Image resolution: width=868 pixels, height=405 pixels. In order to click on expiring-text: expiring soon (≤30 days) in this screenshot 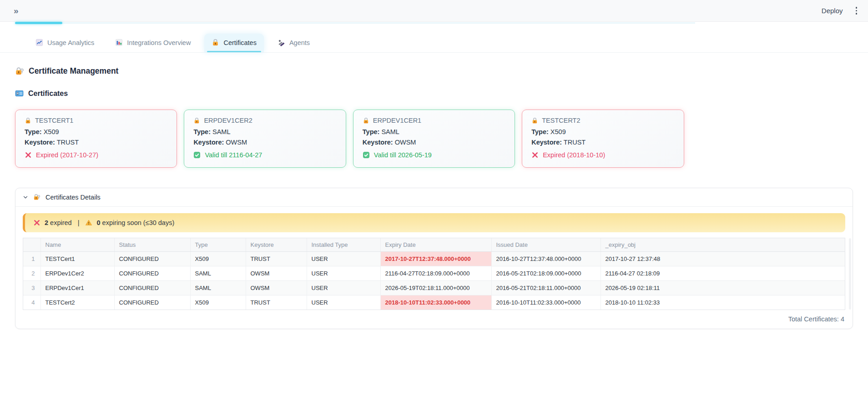, I will do `click(138, 223)`.